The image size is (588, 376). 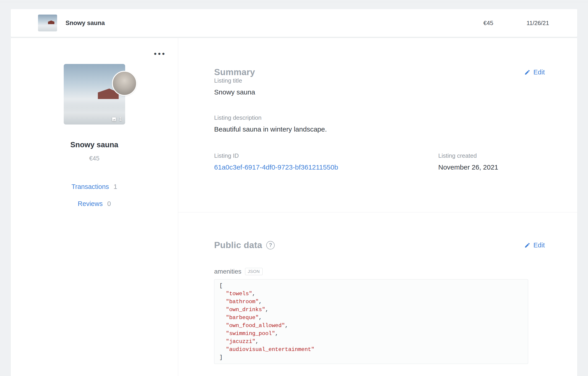 I want to click on listing-title-value: Snowy sauna, so click(x=379, y=92).